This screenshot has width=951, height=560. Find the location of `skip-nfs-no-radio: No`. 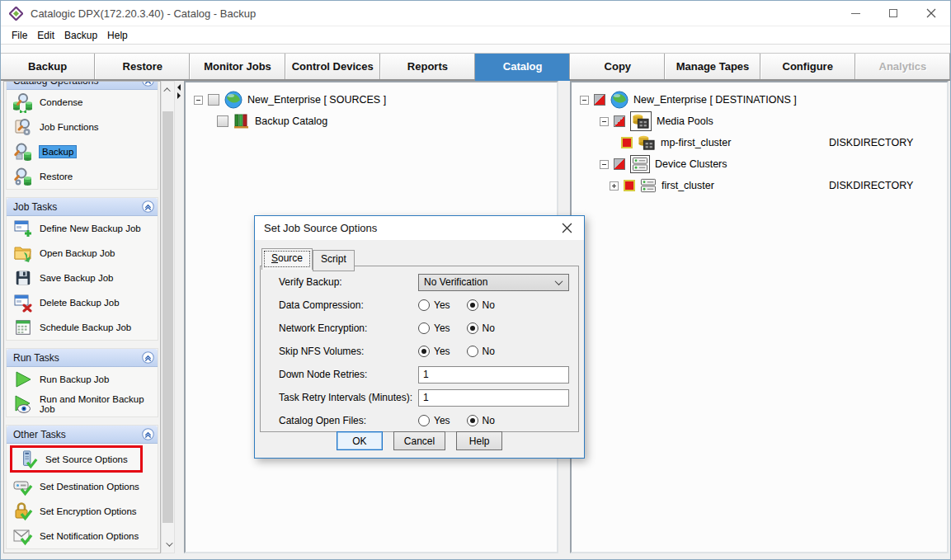

skip-nfs-no-radio: No is located at coordinates (481, 351).